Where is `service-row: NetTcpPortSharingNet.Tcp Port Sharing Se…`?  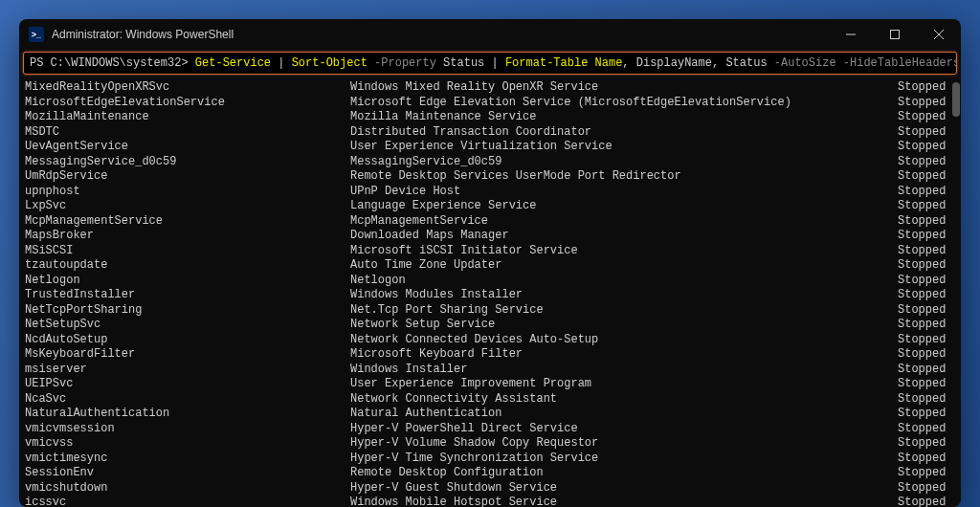 service-row: NetTcpPortSharingNet.Tcp Port Sharing Se… is located at coordinates (490, 311).